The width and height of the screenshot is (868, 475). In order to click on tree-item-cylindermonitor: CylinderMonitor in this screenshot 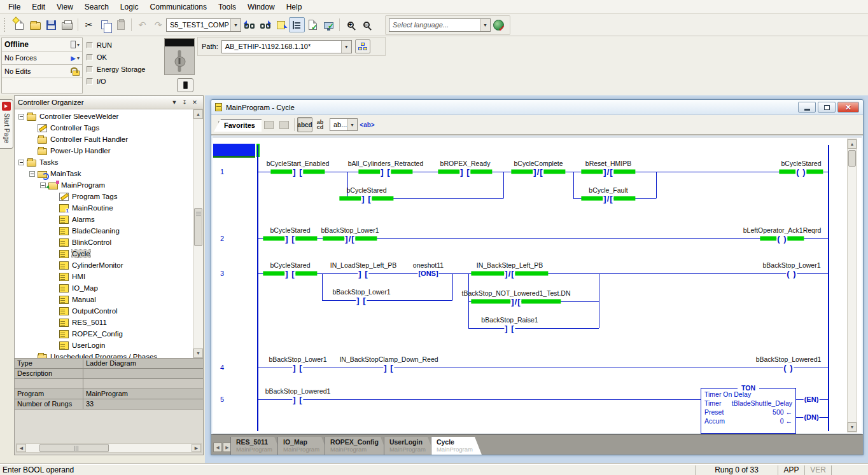, I will do `click(104, 265)`.